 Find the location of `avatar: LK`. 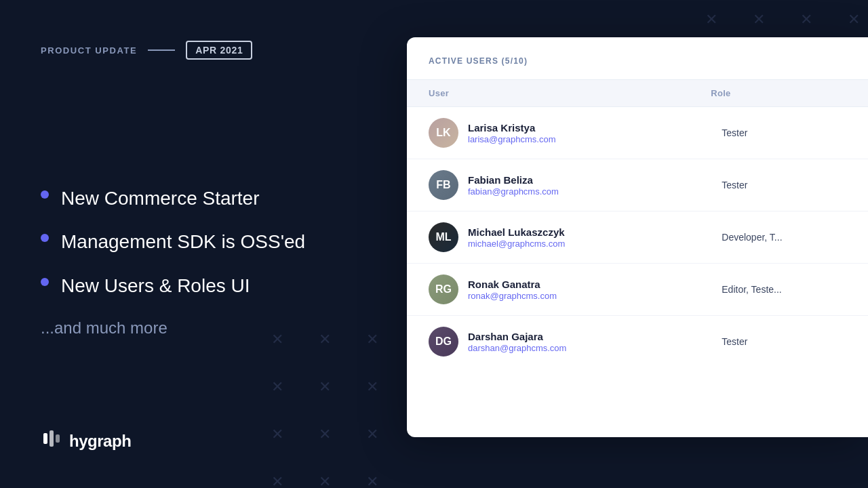

avatar: LK is located at coordinates (443, 133).